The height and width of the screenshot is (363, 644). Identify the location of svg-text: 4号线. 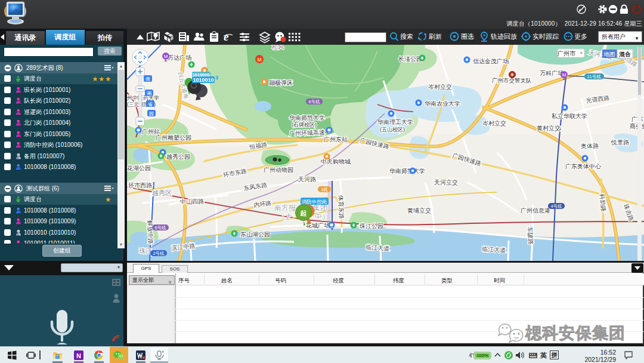
(556, 207).